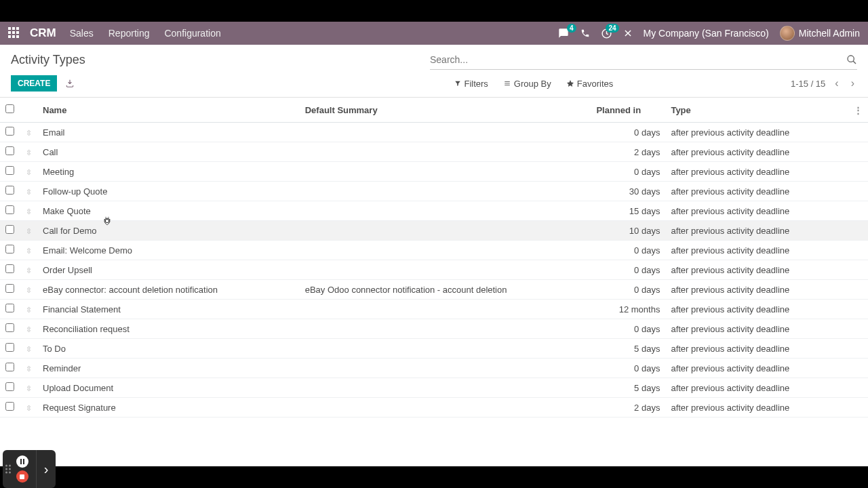 This screenshot has width=868, height=488. I want to click on cell-name: Email: Welcome Demo, so click(168, 251).